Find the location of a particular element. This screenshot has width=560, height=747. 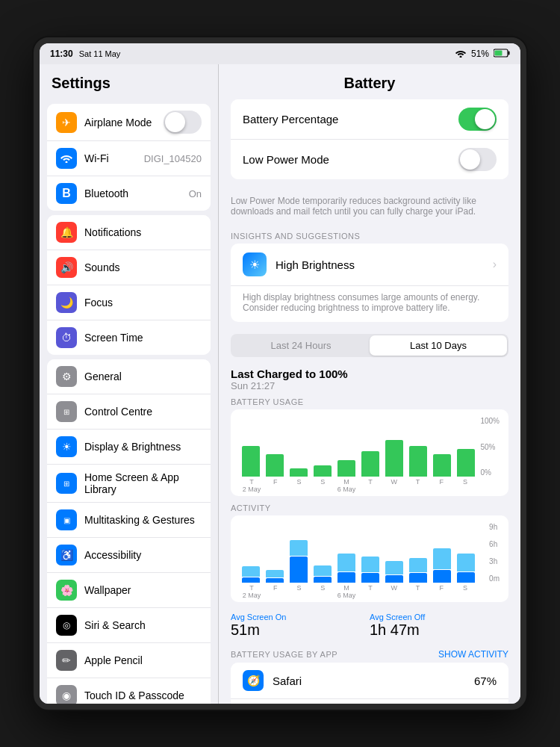

y-label-6h: 6h is located at coordinates (494, 544).